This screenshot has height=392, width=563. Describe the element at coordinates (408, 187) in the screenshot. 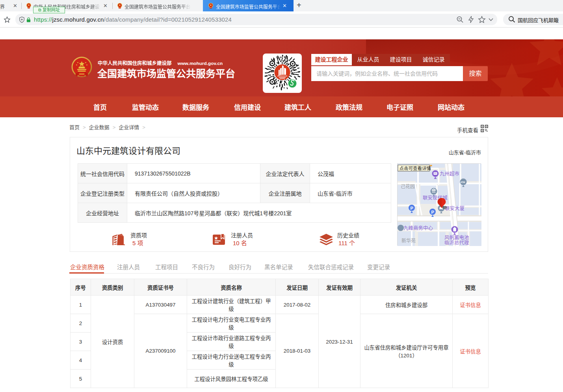

I see `svg-text: 己花园` at that location.